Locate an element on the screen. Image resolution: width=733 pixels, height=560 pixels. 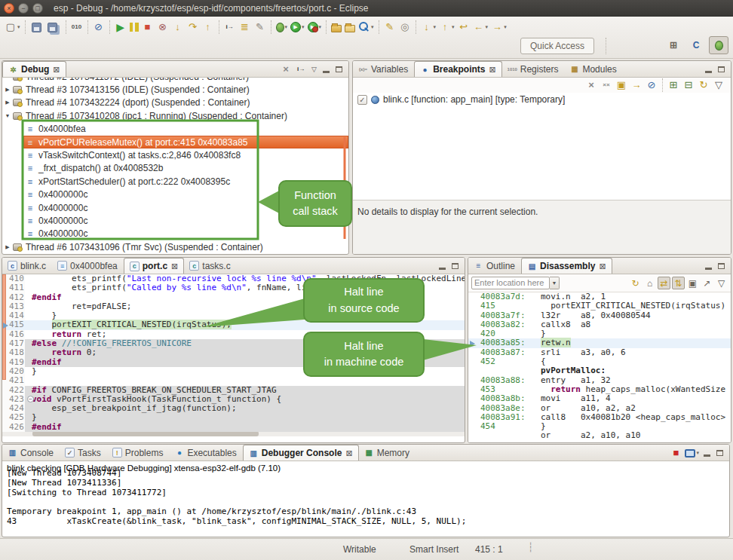
tab-tasks: ✓Tasks is located at coordinates (83, 452).